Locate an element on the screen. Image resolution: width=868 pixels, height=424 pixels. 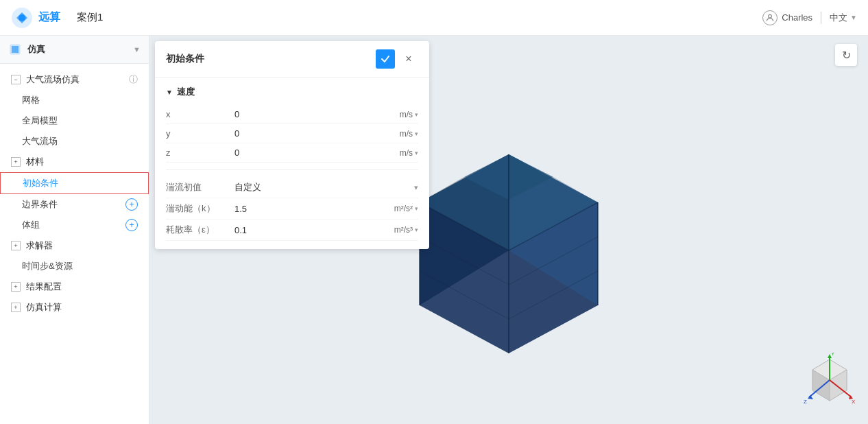
unit-text-k: m²/s² is located at coordinates (403, 209).